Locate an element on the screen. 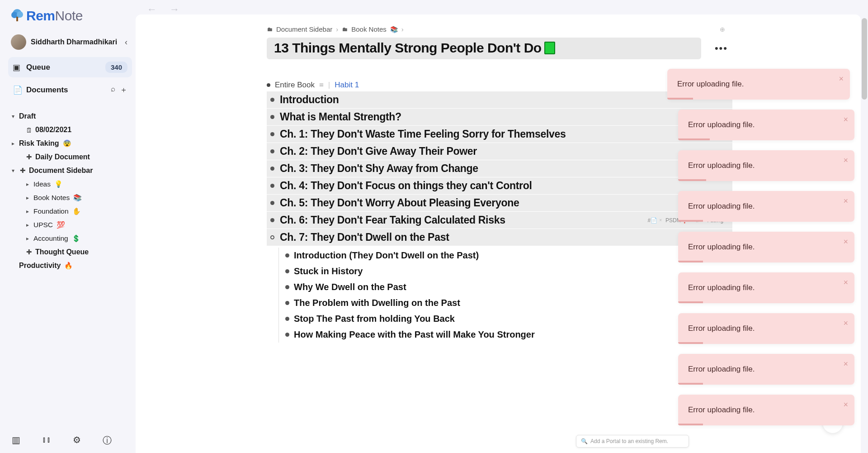 The image size is (868, 453). document-icon: 📄 is located at coordinates (17, 90).